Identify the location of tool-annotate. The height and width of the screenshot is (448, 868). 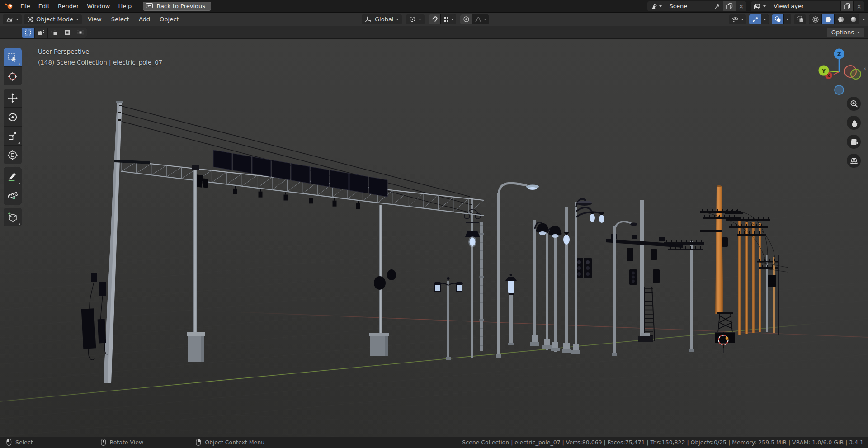
(13, 176).